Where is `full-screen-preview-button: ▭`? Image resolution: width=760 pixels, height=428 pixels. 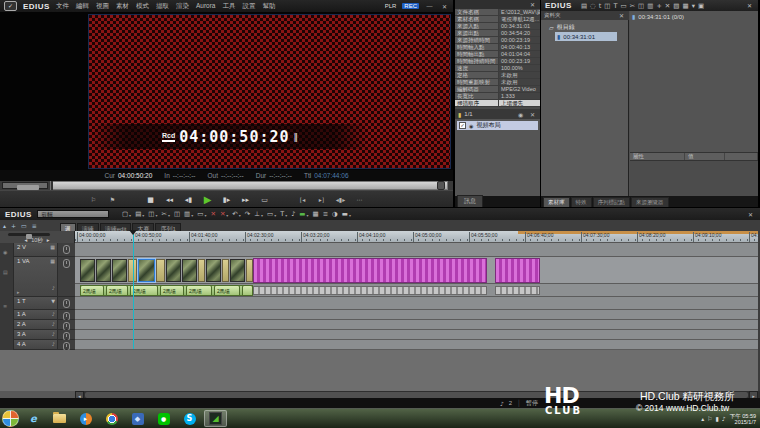
full-screen-preview-button: ▭ is located at coordinates (265, 200).